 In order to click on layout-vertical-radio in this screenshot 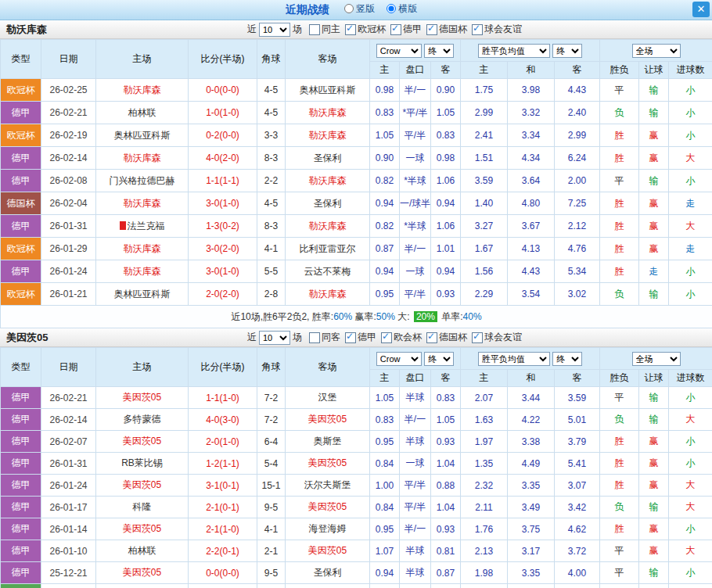, I will do `click(349, 9)`.